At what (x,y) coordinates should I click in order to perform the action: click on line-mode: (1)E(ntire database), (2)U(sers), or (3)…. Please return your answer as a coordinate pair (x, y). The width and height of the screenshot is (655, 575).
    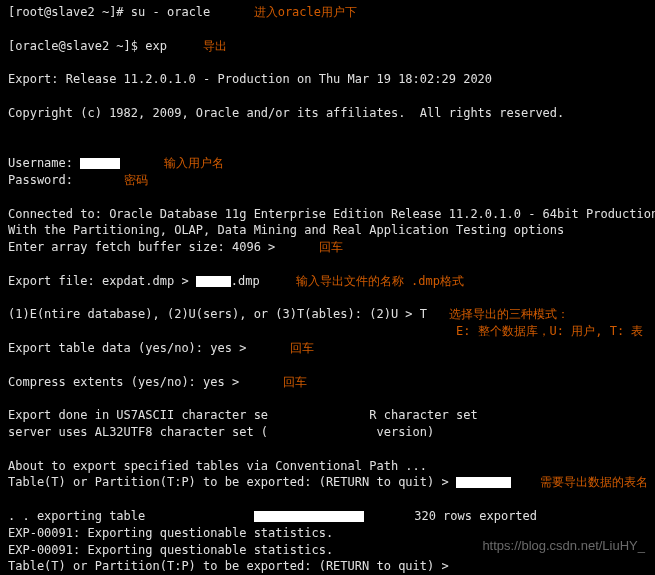
    Looking at the image, I should click on (328, 314).